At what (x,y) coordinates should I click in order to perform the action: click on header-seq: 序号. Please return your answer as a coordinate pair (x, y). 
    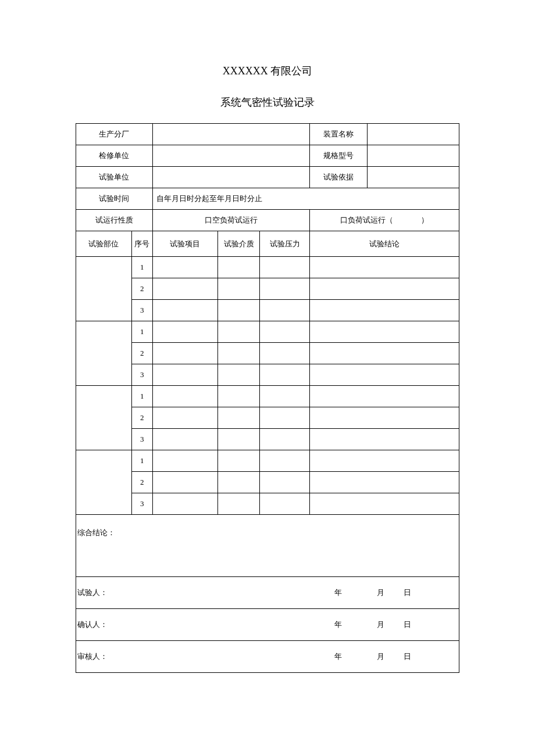
    Looking at the image, I should click on (142, 244).